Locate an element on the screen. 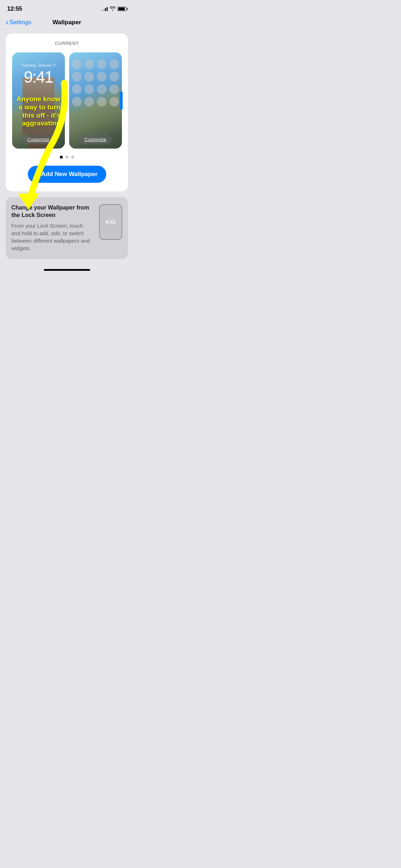 The height and width of the screenshot is (868, 401). chevron-left-icon: ‹ is located at coordinates (7, 22).